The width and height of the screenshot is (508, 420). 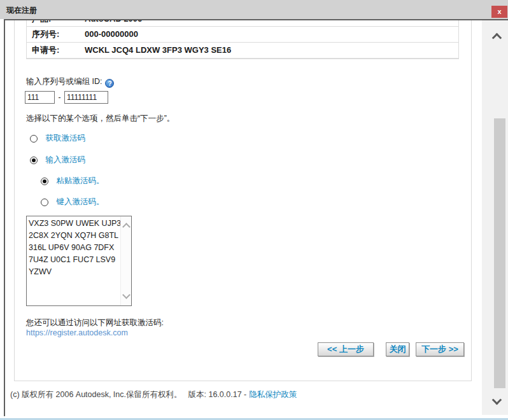 I want to click on frame-left-border, so click(x=4, y=218).